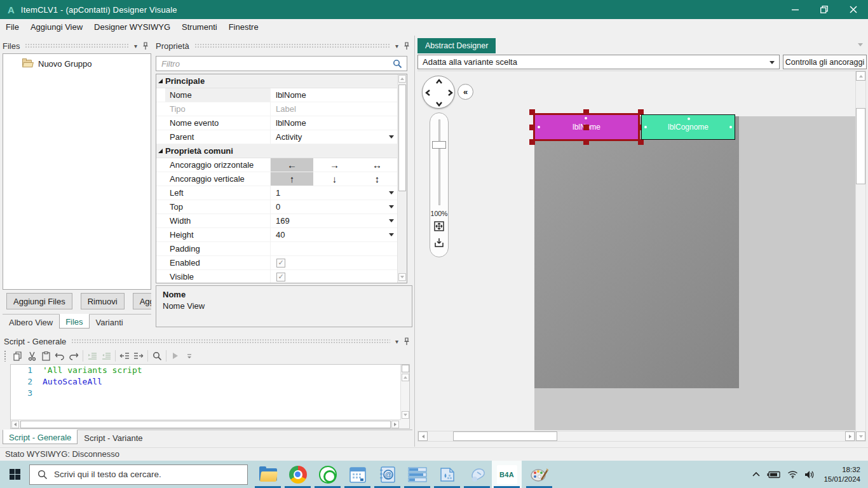 The width and height of the screenshot is (868, 488). I want to click on tab-varianti: Varianti, so click(109, 322).